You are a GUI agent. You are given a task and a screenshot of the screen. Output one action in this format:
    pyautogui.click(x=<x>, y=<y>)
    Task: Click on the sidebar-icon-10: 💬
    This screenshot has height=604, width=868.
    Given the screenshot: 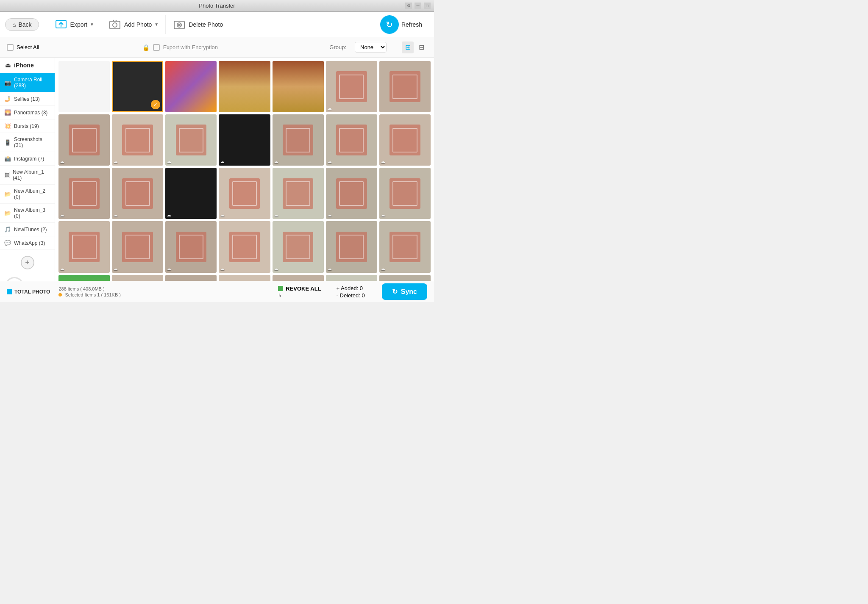 What is the action you would take?
    pyautogui.click(x=8, y=243)
    